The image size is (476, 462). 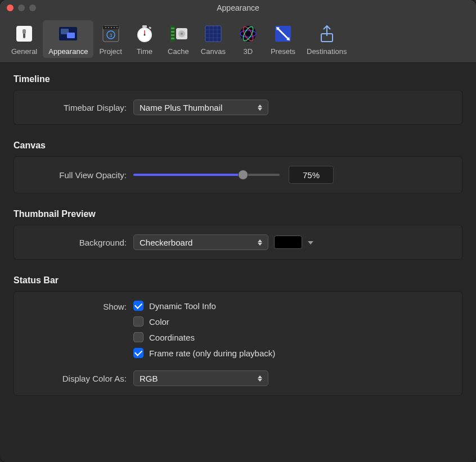 I want to click on opacity-value-field: 75%, so click(x=311, y=175).